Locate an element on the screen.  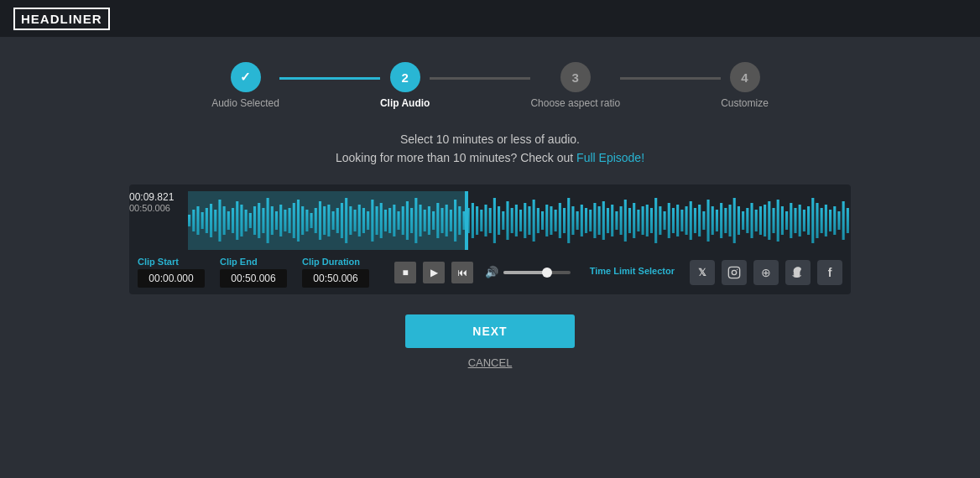
step-1-circle: ✓ is located at coordinates (246, 77).